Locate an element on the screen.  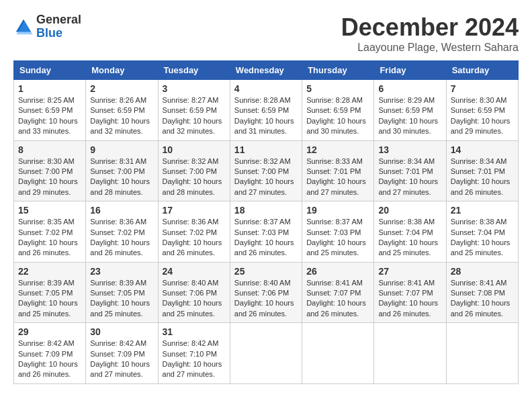
calendar-cell: 8 Sunrise: 8:30 AMSunset: 7:00 PMDayligh… is located at coordinates (50, 171).